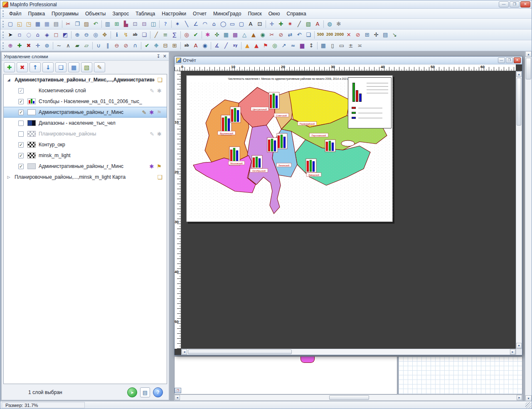 The width and height of the screenshot is (532, 409). What do you see at coordinates (342, 46) in the screenshot?
I see `horizontal-ruler-button: ▭` at bounding box center [342, 46].